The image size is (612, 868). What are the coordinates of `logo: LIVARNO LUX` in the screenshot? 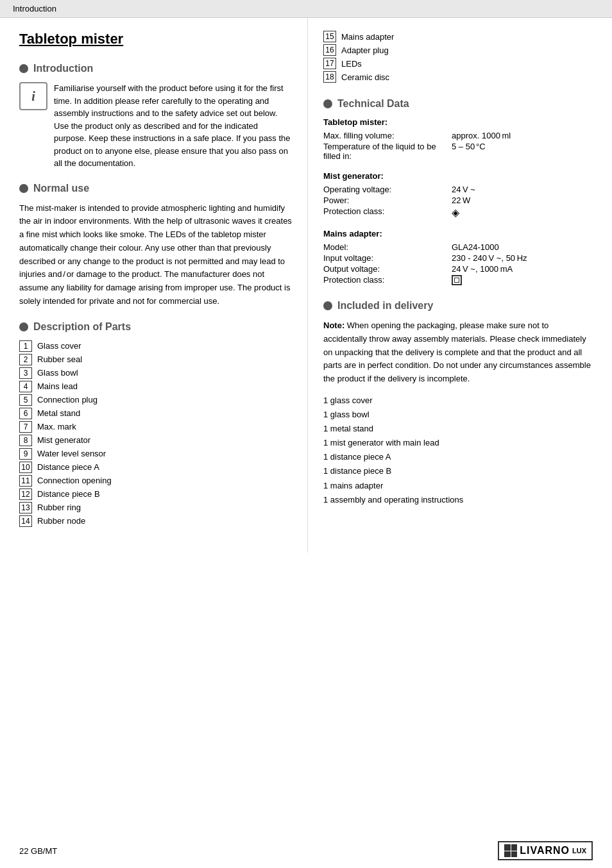 It's located at (545, 851).